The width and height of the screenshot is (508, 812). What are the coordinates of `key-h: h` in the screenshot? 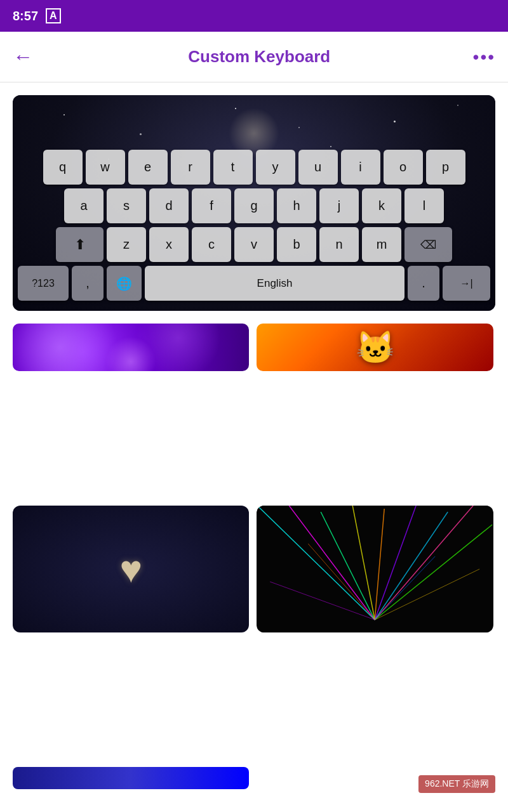 It's located at (297, 206).